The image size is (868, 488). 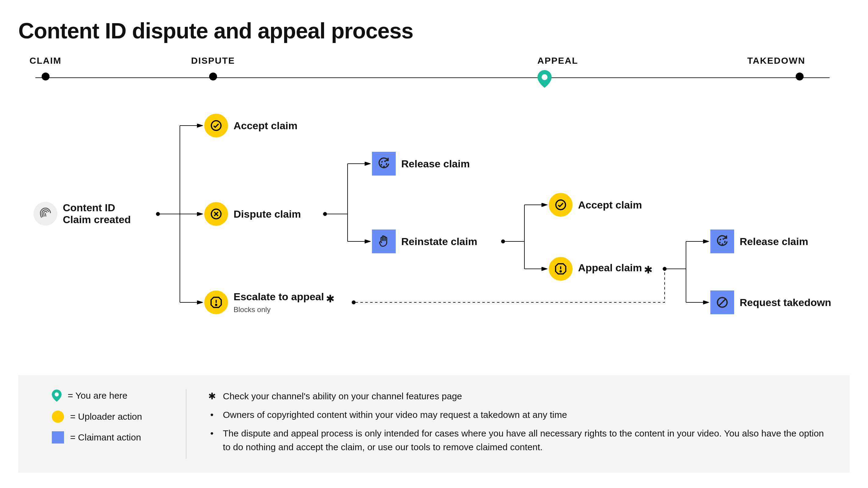 What do you see at coordinates (799, 68) in the screenshot?
I see `stage-takedown: TAKEDOWN` at bounding box center [799, 68].